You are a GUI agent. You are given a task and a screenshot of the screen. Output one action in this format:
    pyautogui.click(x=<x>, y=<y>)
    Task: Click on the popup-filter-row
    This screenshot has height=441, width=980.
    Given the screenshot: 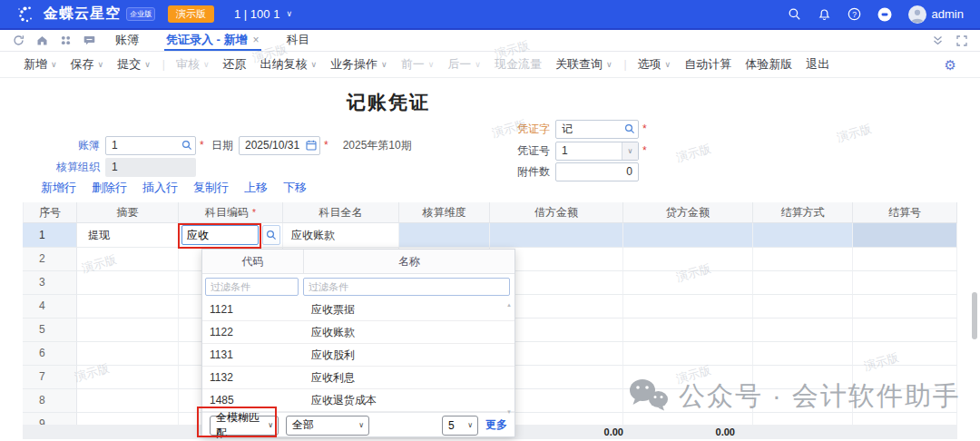 What is the action you would take?
    pyautogui.click(x=358, y=287)
    